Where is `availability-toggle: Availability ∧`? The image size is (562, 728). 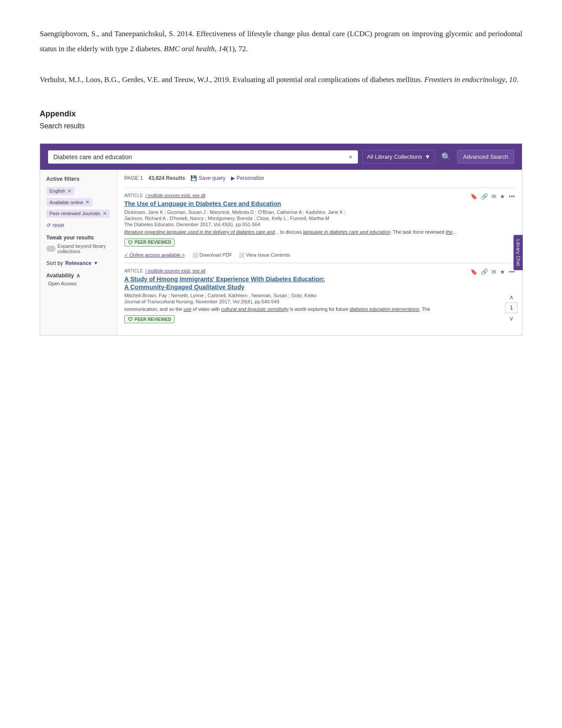 availability-toggle: Availability ∧ is located at coordinates (78, 276).